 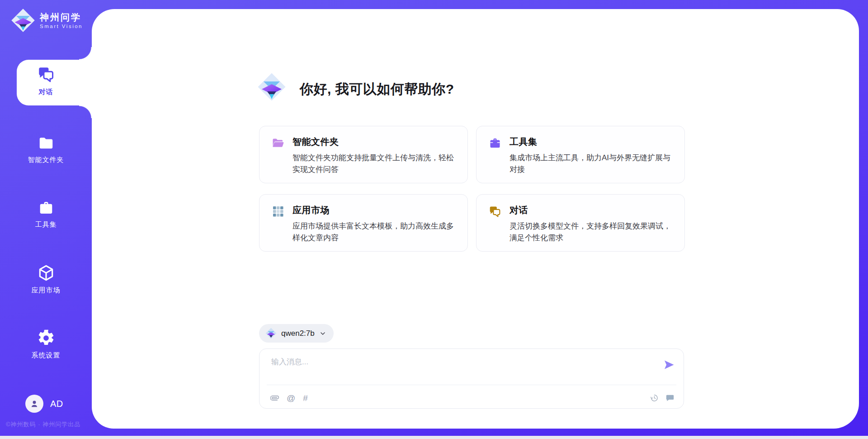 I want to click on greeting-title: 你好, 我可以如何帮助你?, so click(x=377, y=90).